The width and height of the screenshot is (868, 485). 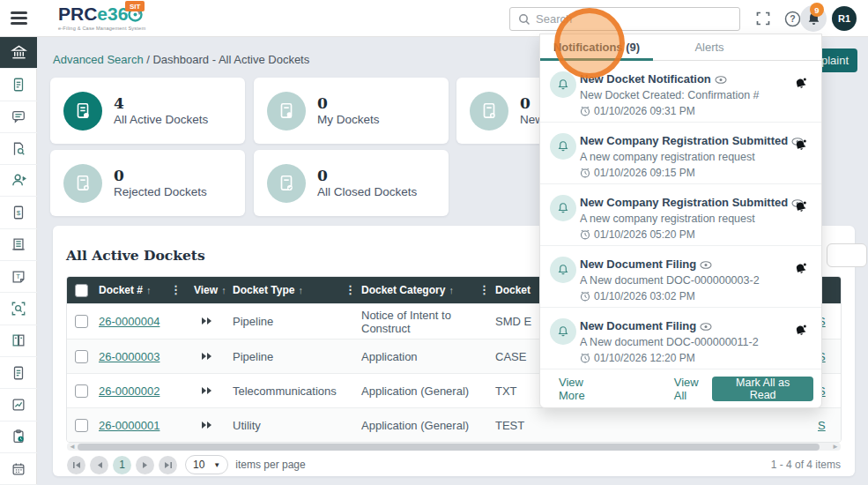 What do you see at coordinates (19, 53) in the screenshot?
I see `sidebar-item-dashboard` at bounding box center [19, 53].